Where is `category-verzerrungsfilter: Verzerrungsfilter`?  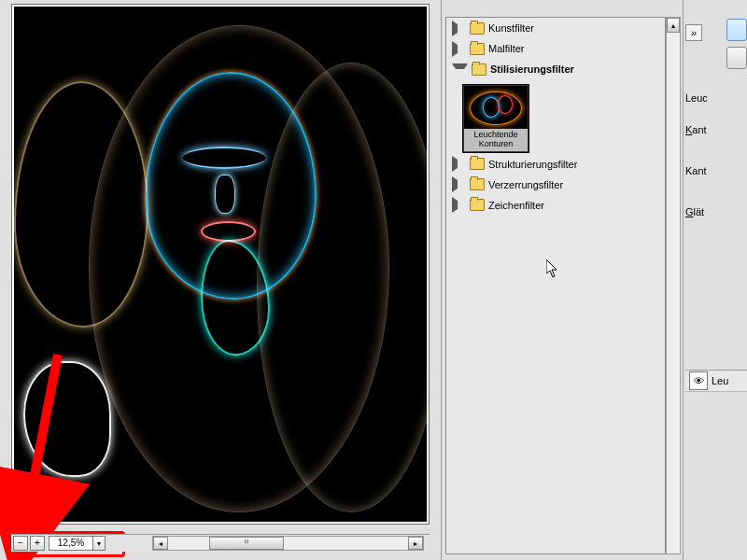
category-verzerrungsfilter: Verzerrungsfilter is located at coordinates (556, 185).